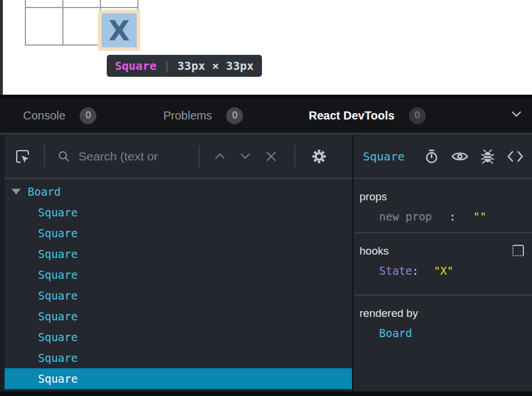 The height and width of the screenshot is (396, 532). Describe the element at coordinates (443, 206) in the screenshot. I see `props-section: props new prop : ""` at that location.